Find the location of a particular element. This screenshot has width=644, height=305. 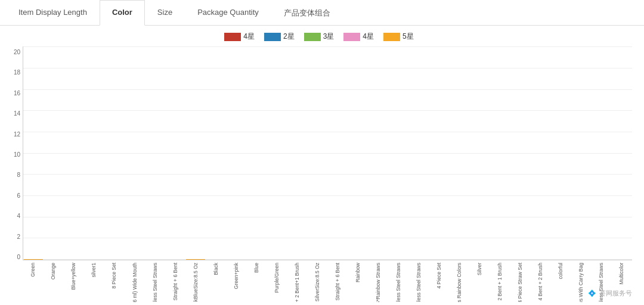

x-label-2: Blue+yellow is located at coordinates (74, 281).